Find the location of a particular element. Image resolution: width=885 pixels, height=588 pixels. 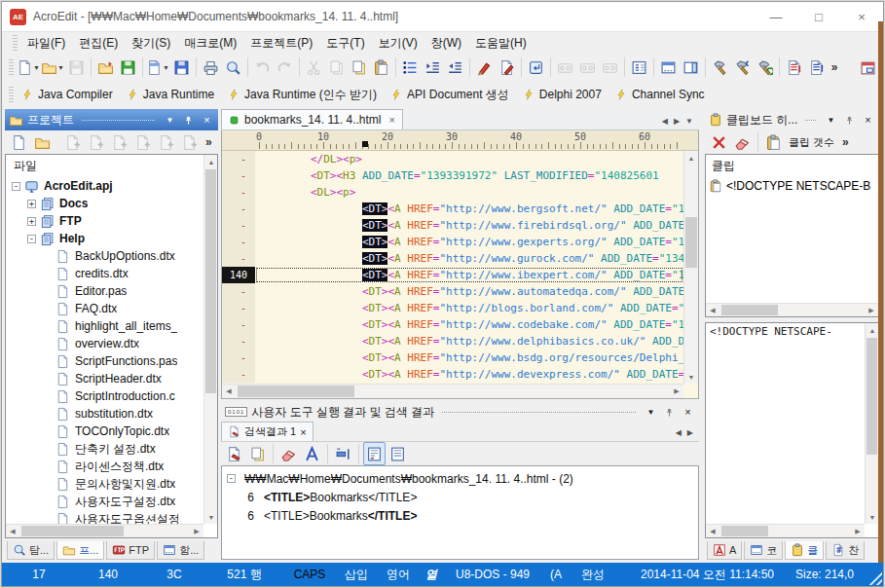

tree-item--dtx: 사용자도구설정.dtx is located at coordinates (105, 501).